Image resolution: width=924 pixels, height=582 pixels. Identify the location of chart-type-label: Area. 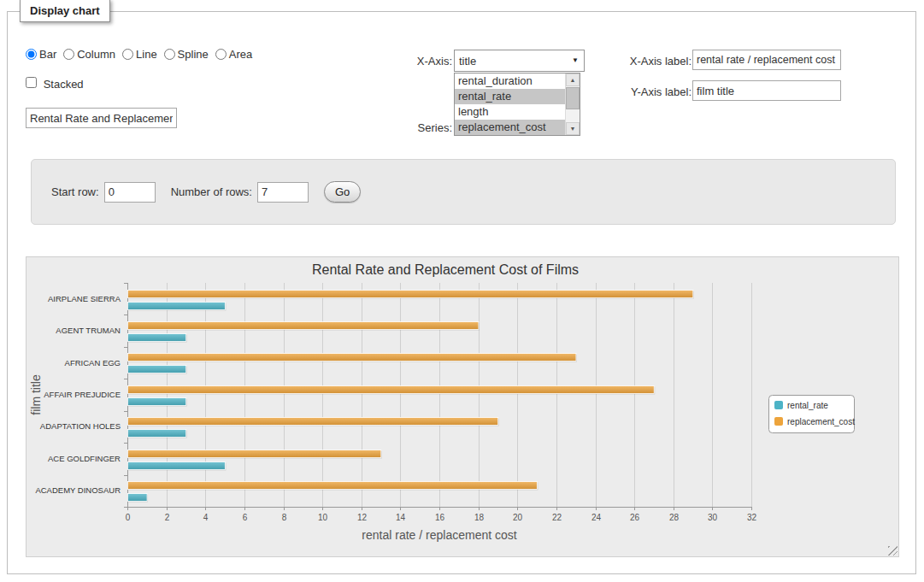
(241, 55).